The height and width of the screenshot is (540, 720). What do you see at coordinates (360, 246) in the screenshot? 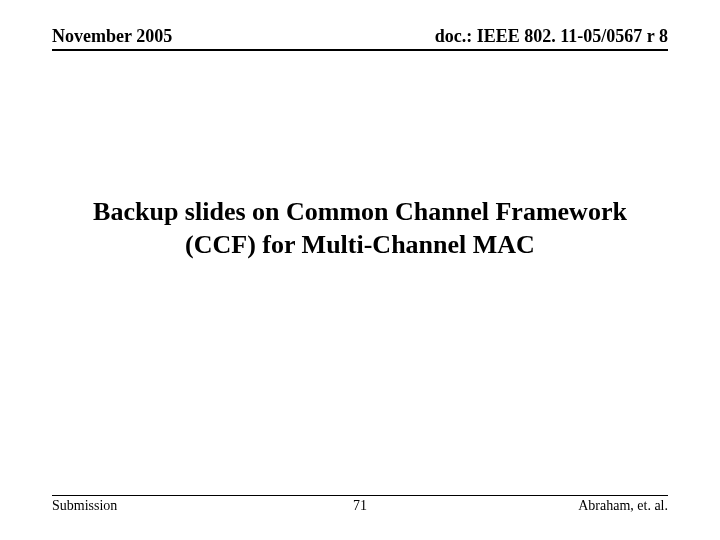
I see `title-line-2: (CCF) for Multi-Channel MAC` at bounding box center [360, 246].